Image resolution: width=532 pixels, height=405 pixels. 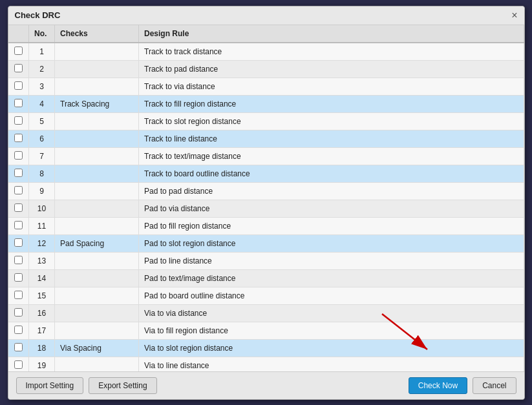 What do you see at coordinates (42, 261) in the screenshot?
I see `row-number: 13` at bounding box center [42, 261].